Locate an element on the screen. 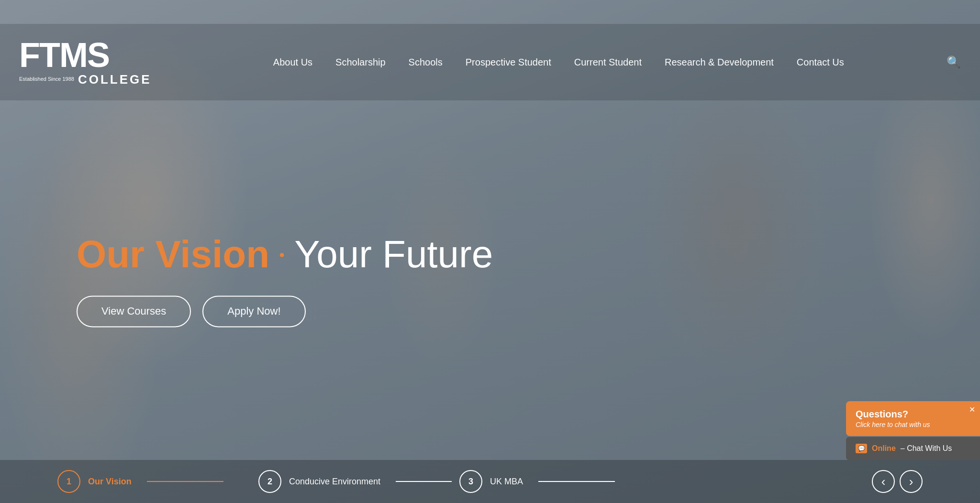 The width and height of the screenshot is (980, 503). hero-content: Our Vision ● Your Future View Courses Ap… is located at coordinates (285, 280).